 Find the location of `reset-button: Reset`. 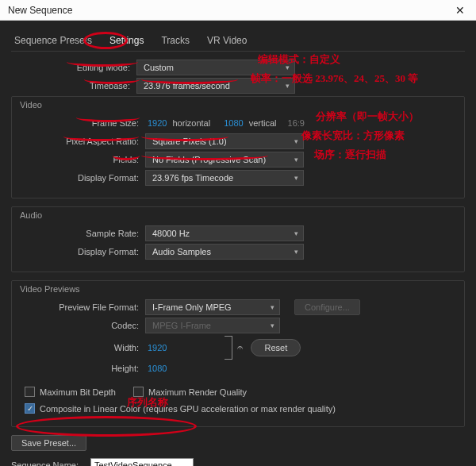

reset-button: Reset is located at coordinates (276, 348).